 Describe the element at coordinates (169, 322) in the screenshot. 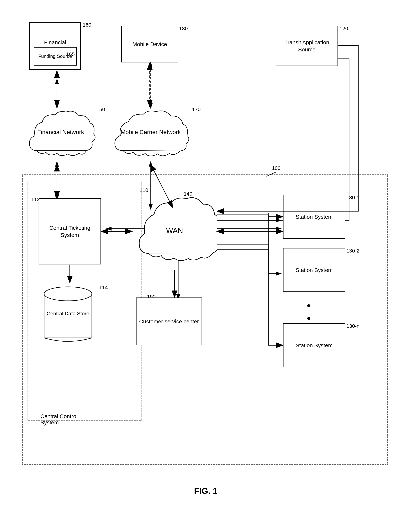

I see `customer-service-label: Customer service center` at that location.